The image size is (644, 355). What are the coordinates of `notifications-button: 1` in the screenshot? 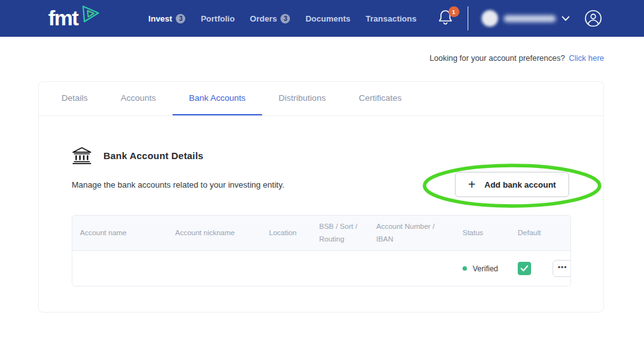 It's located at (446, 18).